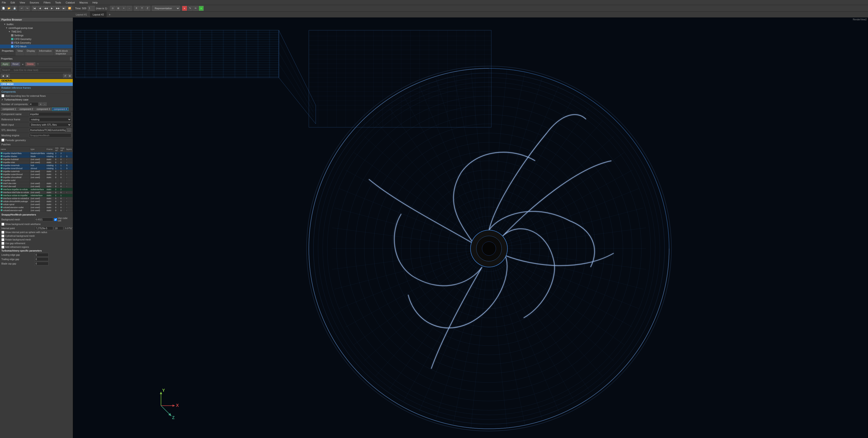  What do you see at coordinates (5, 64) in the screenshot?
I see `apply-button: Apply` at bounding box center [5, 64].